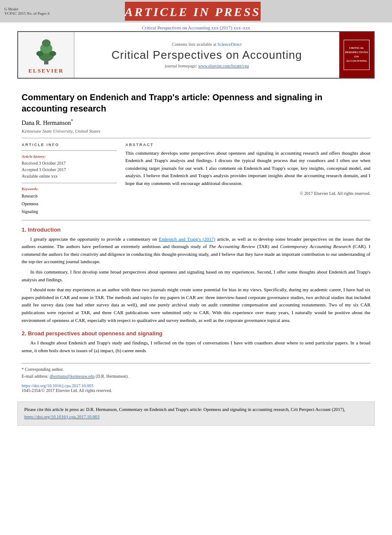  Describe the element at coordinates (69, 145) in the screenshot. I see `article-info-heading: ARTICLE INFO` at that location.